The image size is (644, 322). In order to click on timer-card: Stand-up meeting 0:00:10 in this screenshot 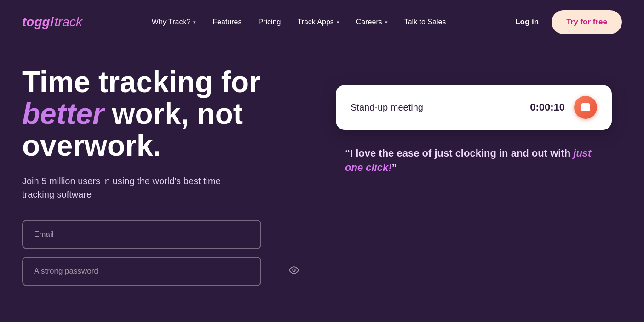, I will do `click(474, 107)`.